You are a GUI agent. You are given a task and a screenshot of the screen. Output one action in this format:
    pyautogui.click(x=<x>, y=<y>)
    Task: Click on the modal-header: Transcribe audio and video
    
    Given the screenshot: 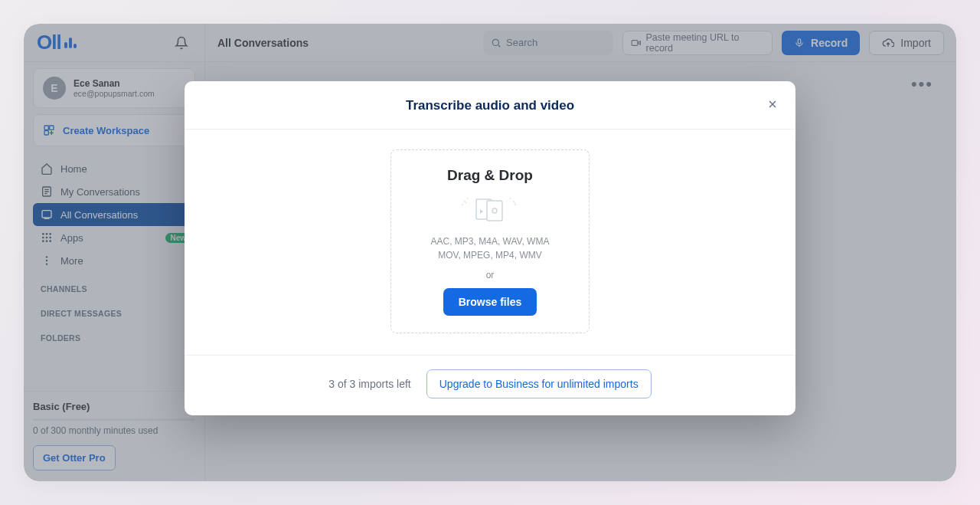 What is the action you would take?
    pyautogui.click(x=490, y=106)
    